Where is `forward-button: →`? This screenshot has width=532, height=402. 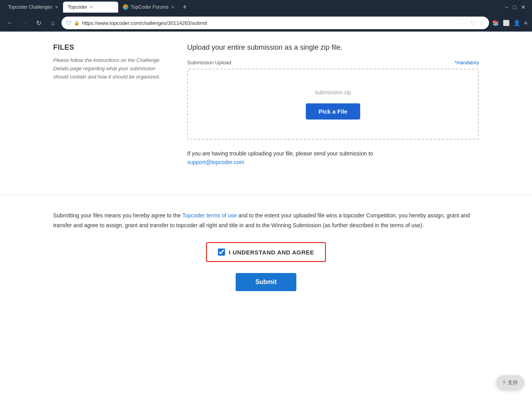
forward-button: → is located at coordinates (24, 23).